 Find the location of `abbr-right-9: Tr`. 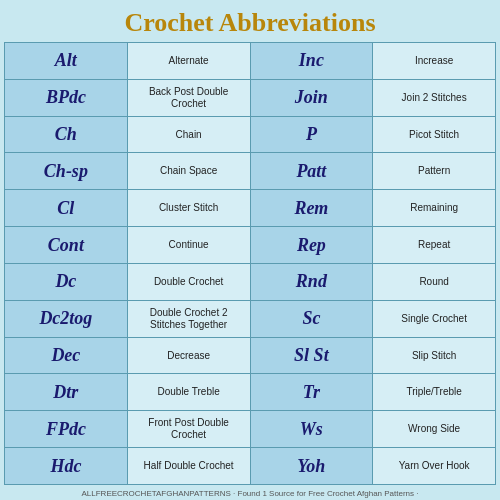

abbr-right-9: Tr is located at coordinates (312, 392).